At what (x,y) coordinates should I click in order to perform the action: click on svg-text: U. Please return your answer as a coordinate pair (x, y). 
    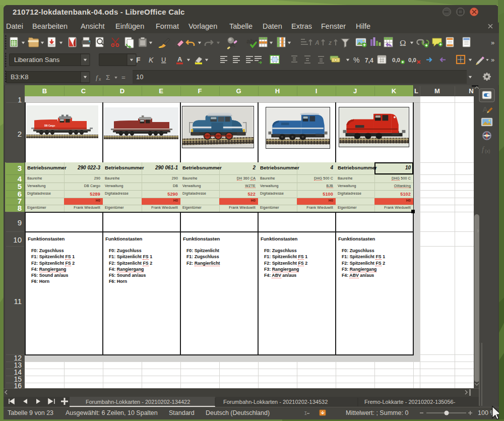
    Looking at the image, I should click on (163, 59).